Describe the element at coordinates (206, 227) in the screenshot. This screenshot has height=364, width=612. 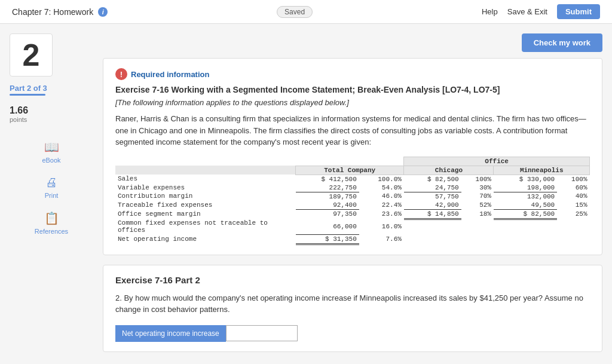
I see `common-fixed-label: Common fixed expenses not traceable to o…` at that location.